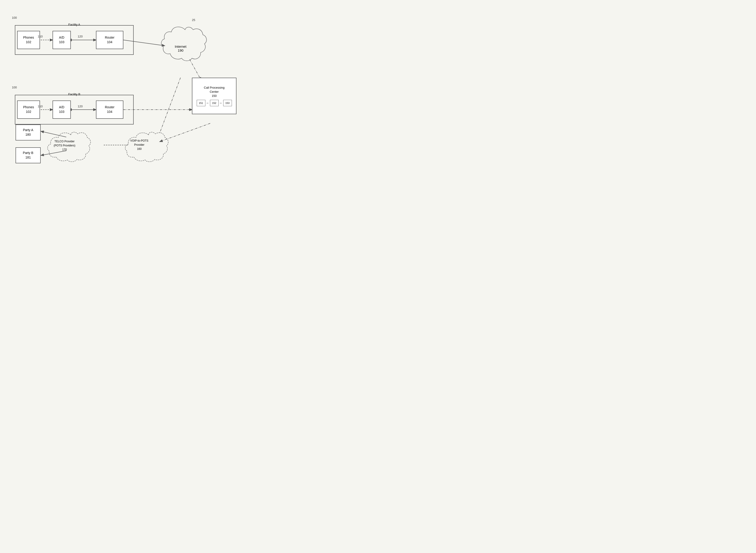  Describe the element at coordinates (62, 107) in the screenshot. I see `ad-label-bot: A/D` at that location.